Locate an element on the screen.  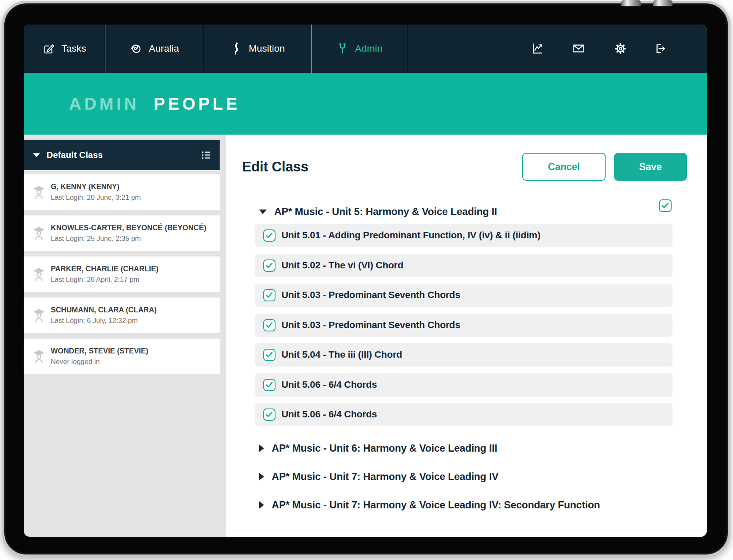
student-list-item: PARKER, CHARLIE (CHARLIE) Last Login: 26… is located at coordinates (122, 274).